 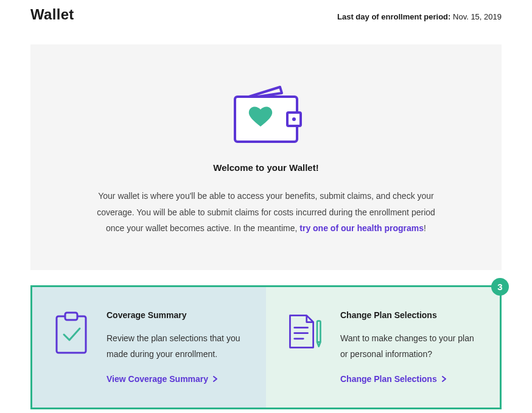 I want to click on coverage-card-title: Coverage Summary, so click(x=177, y=315).